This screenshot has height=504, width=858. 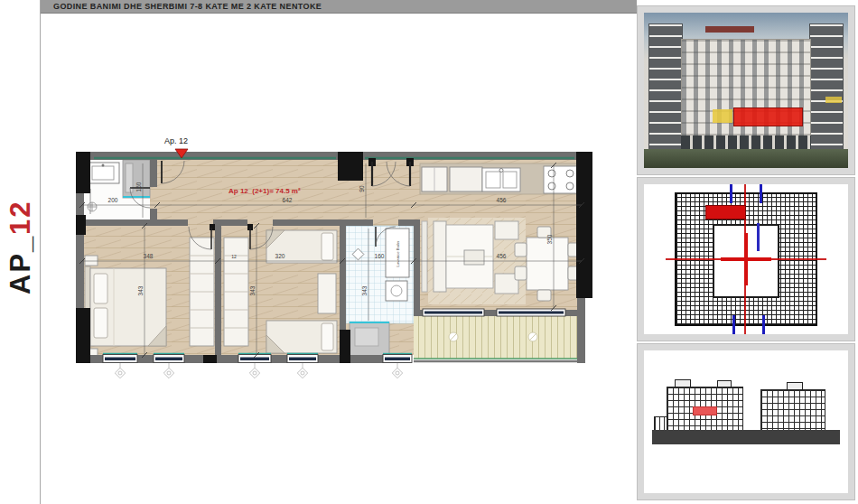 I want to click on apartment-area-label: Ap 12_(2+1)= 74.5 m², so click(x=265, y=191).